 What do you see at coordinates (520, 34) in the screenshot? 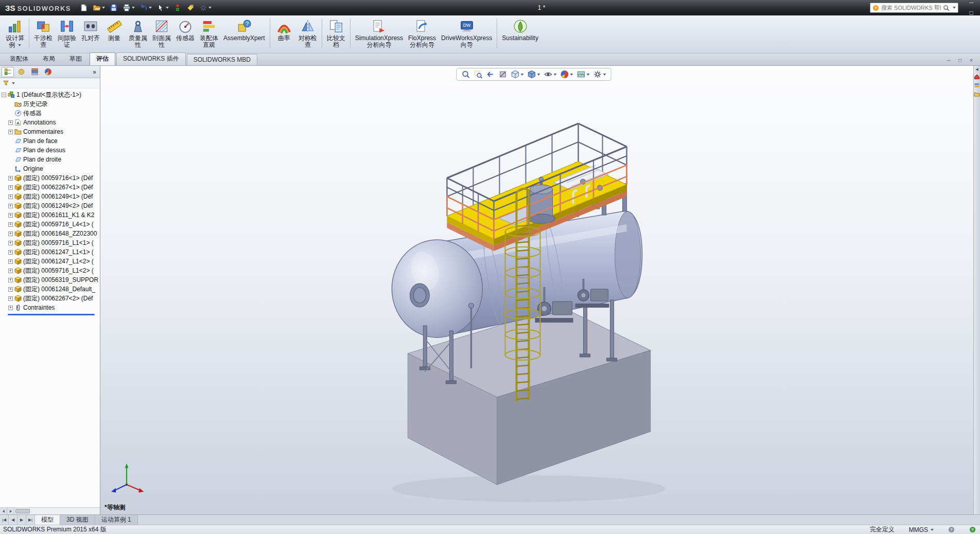
I see `sustainability-button: Sustainability` at bounding box center [520, 34].